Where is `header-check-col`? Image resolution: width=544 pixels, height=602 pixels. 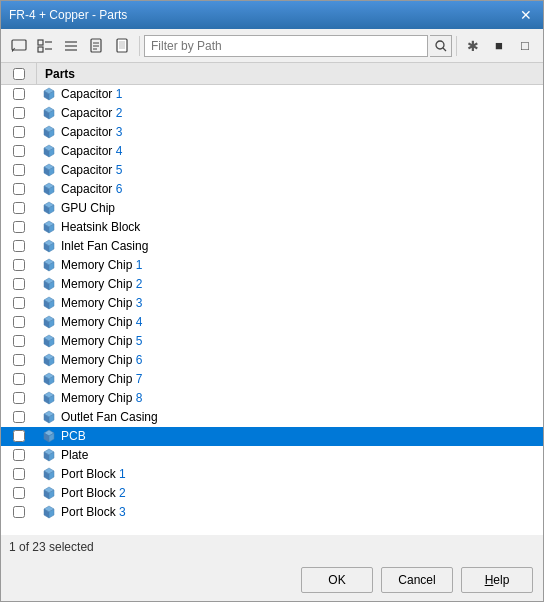
header-check-col is located at coordinates (19, 74).